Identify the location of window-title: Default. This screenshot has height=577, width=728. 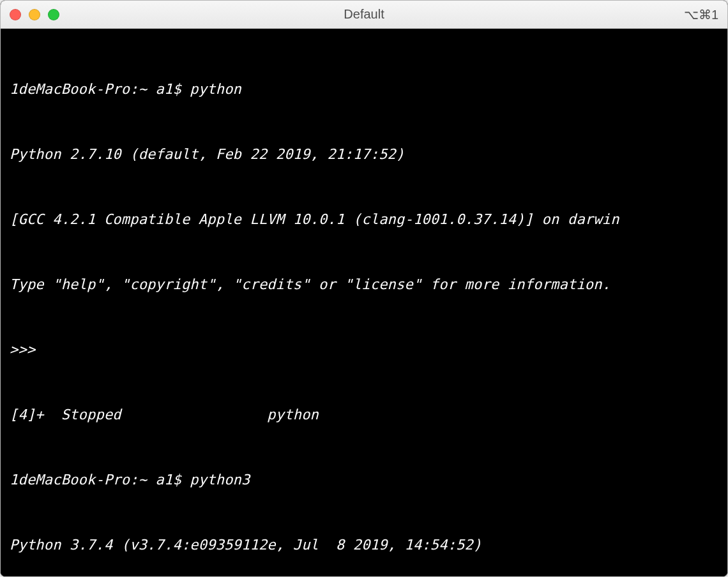
(364, 14).